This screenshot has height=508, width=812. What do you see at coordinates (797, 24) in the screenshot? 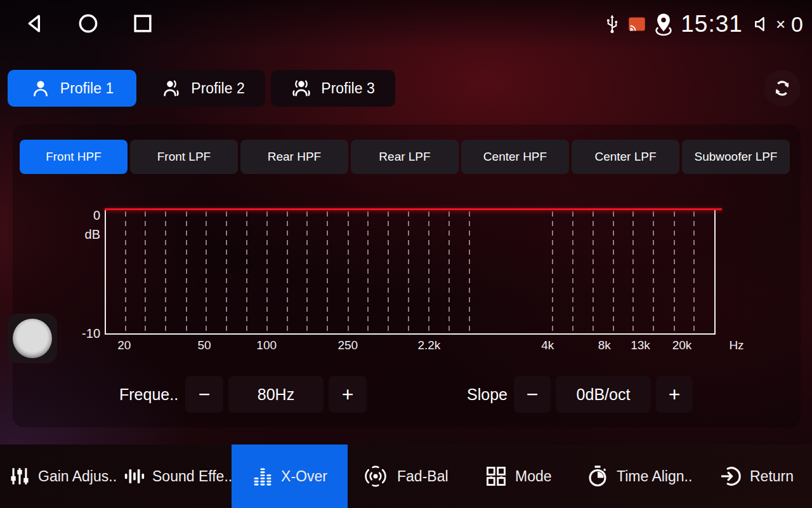
I see `volume-level: 0` at bounding box center [797, 24].